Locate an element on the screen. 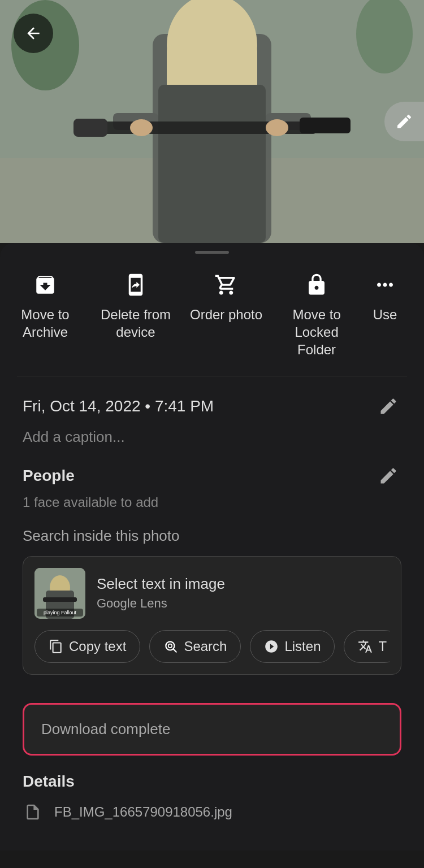 The image size is (424, 868). details-section: Details FB_IMG_1665790918056.jpg is located at coordinates (212, 797).